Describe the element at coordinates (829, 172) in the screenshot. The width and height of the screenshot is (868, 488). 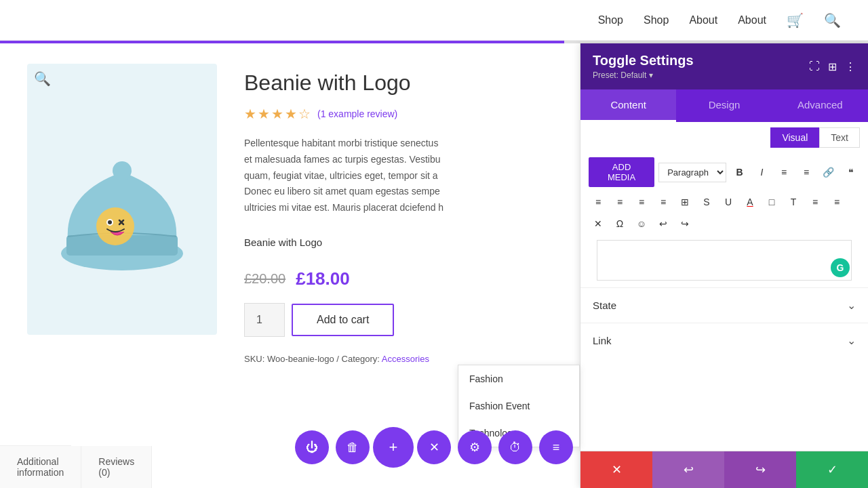
I see `link-button: 🔗` at that location.